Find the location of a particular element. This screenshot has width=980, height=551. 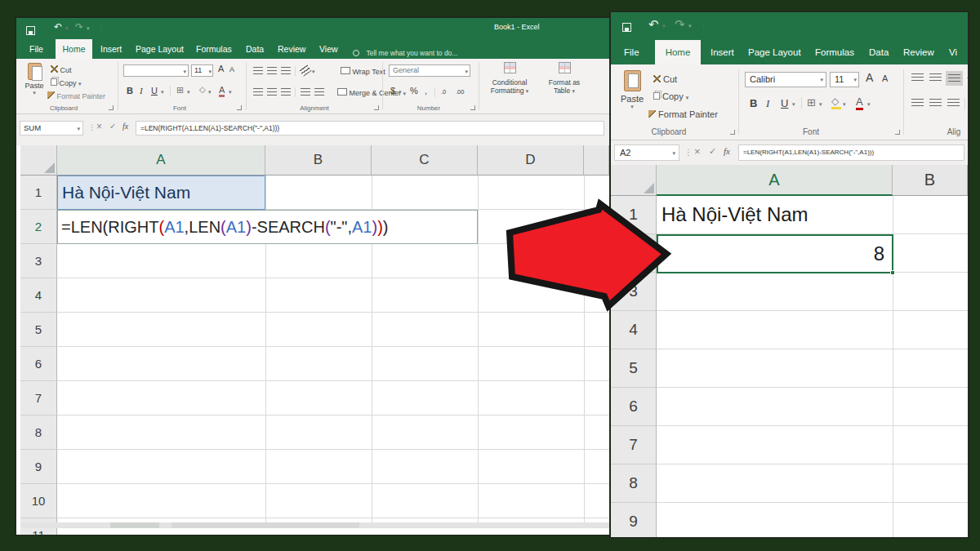

name-box: A2 ▾ is located at coordinates (647, 153).